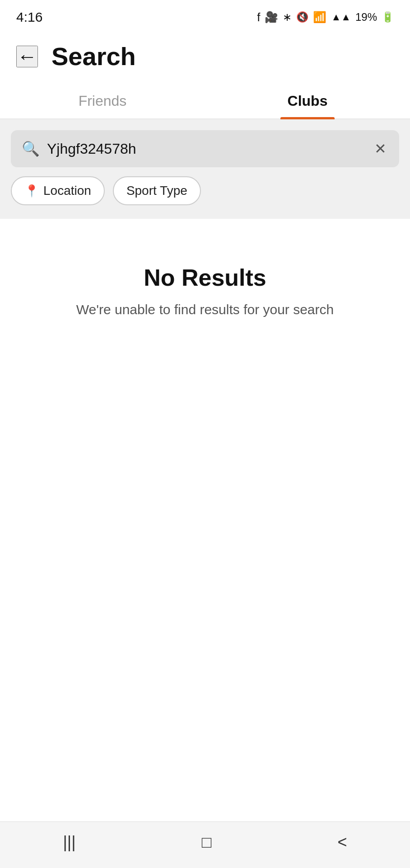 This screenshot has width=410, height=868. What do you see at coordinates (67, 191) in the screenshot?
I see `location-filter-label: Location` at bounding box center [67, 191].